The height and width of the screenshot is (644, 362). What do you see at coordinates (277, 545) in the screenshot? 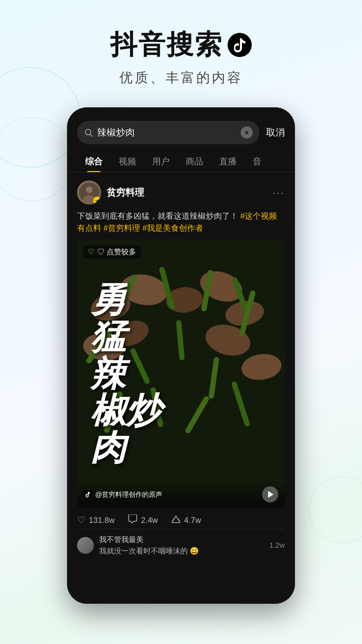
I see `comment-count: 1.2w` at bounding box center [277, 545].